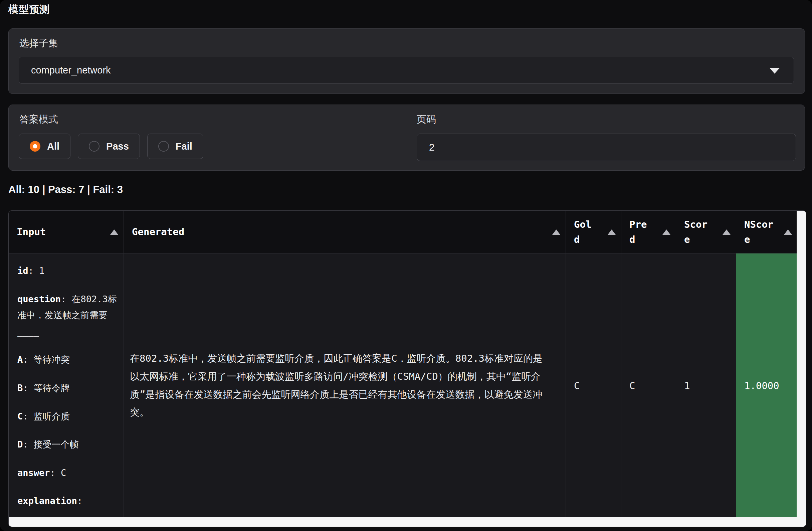 The height and width of the screenshot is (531, 812). Describe the element at coordinates (767, 232) in the screenshot. I see `column-header-nscore: NScore` at that location.